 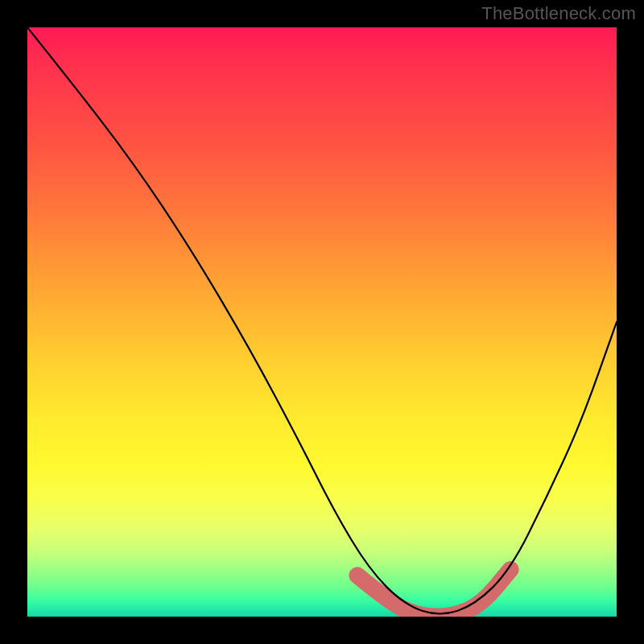 What do you see at coordinates (559, 14) in the screenshot?
I see `watermark-text: TheBottleneck.com` at bounding box center [559, 14].